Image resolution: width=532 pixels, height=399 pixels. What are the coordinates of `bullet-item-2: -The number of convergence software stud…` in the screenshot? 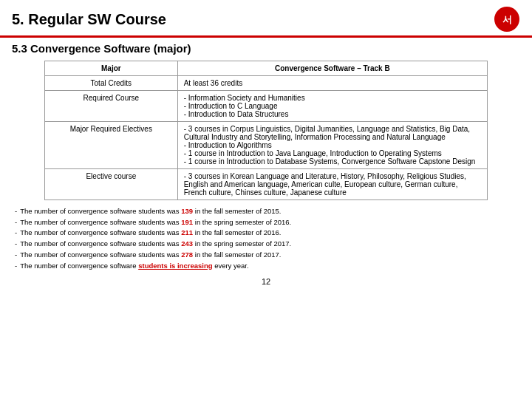 It's located at (266, 233).